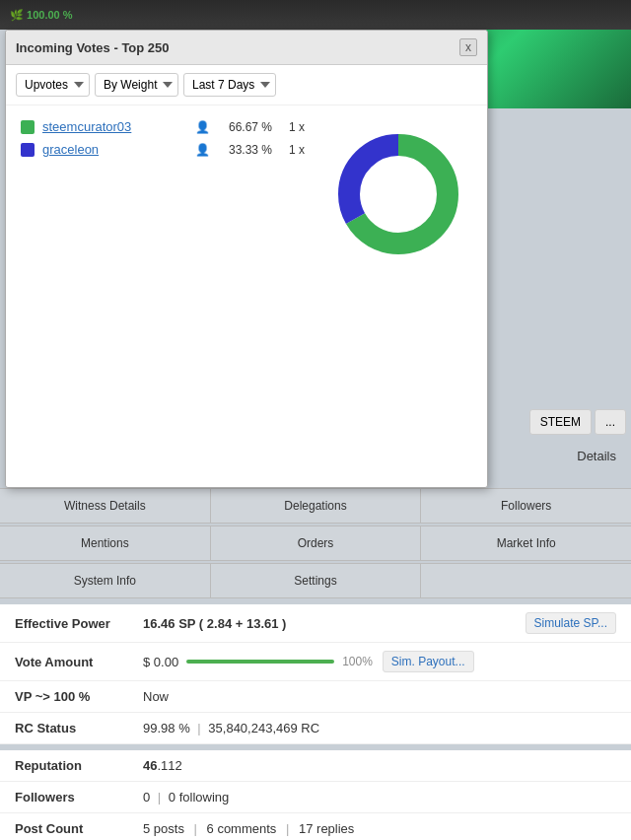  What do you see at coordinates (316, 506) in the screenshot?
I see `nav-row-1: Witness Details Delegations Followers` at bounding box center [316, 506].